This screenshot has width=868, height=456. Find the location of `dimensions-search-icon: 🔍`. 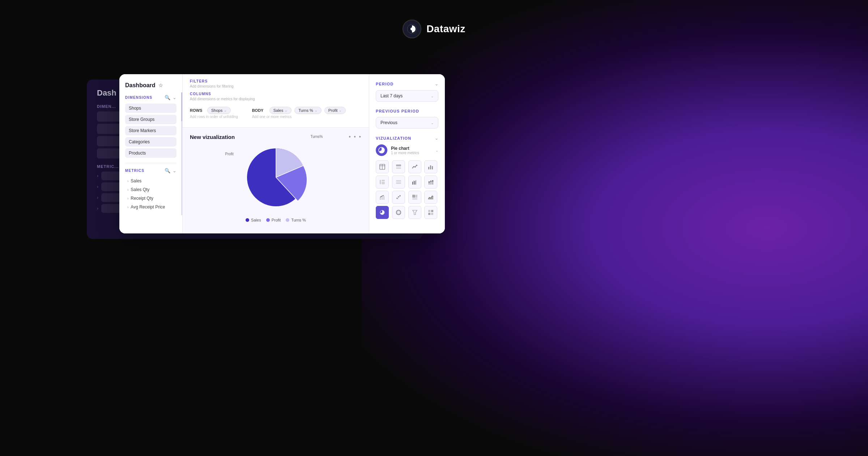

dimensions-search-icon: 🔍 is located at coordinates (167, 98).